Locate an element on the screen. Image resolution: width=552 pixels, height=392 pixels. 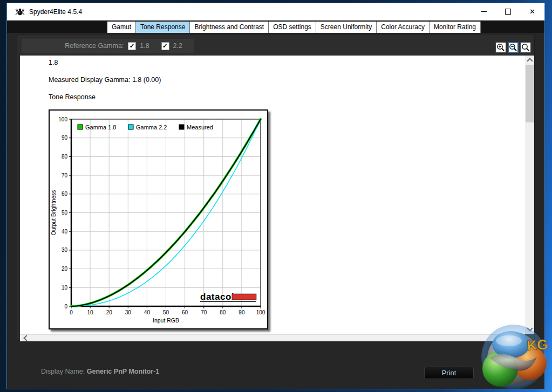
zoom-out-icon is located at coordinates (513, 47).